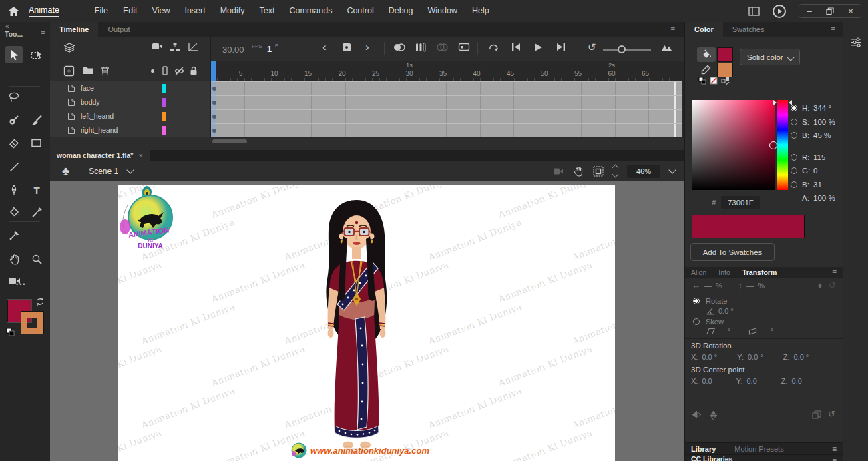 The image size is (868, 461). What do you see at coordinates (14, 259) in the screenshot?
I see `hand-tool` at bounding box center [14, 259].